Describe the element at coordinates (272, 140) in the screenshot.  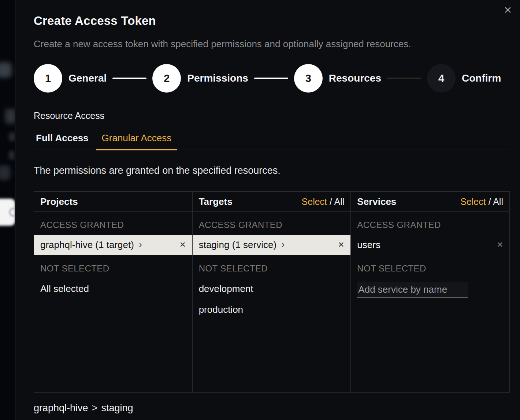
I see `access-mode-tabs: Full Access Granular Access` at that location.